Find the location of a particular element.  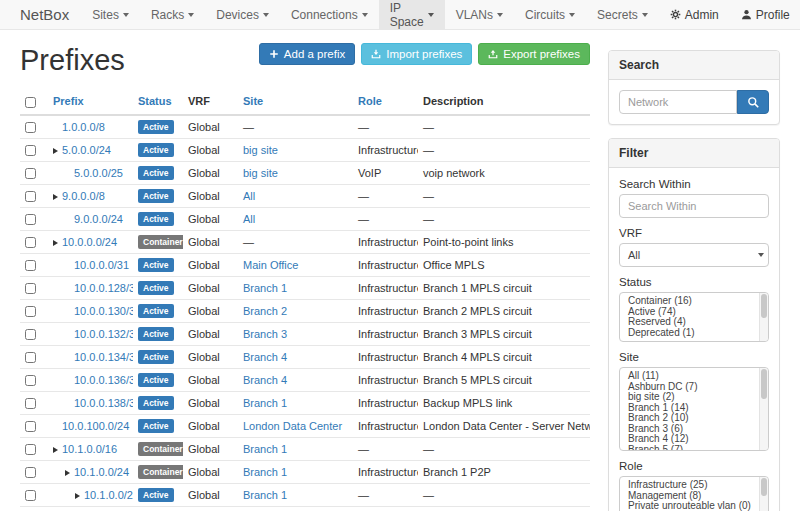

prefix-link: 9.0.0.0/24 is located at coordinates (98, 219).